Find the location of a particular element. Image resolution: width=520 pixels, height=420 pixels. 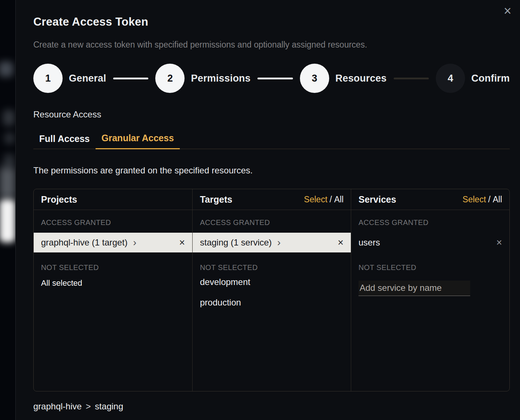

breadcrumb-project: graphql-hive is located at coordinates (57, 406).